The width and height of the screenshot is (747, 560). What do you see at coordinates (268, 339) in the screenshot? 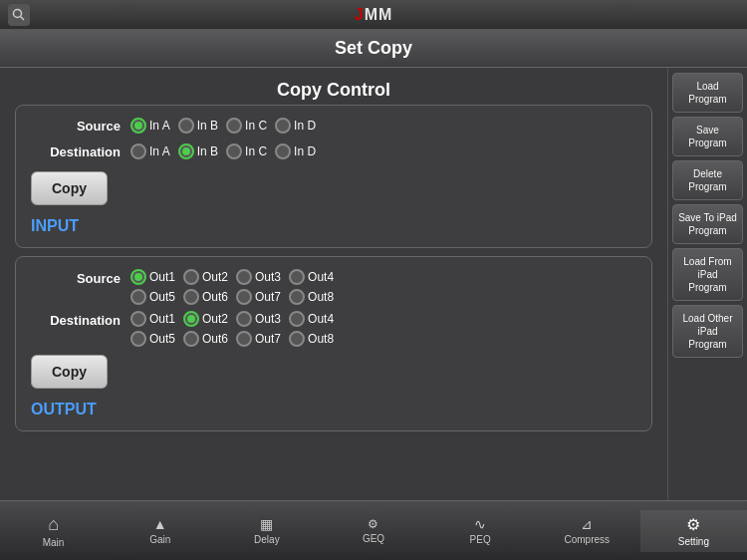
I see `radio-label-out7-dest: Out7` at bounding box center [268, 339].